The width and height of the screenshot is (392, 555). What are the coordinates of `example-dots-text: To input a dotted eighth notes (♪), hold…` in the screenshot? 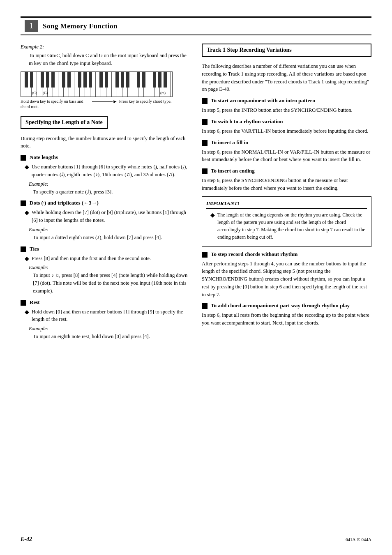 It's located at (112, 237).